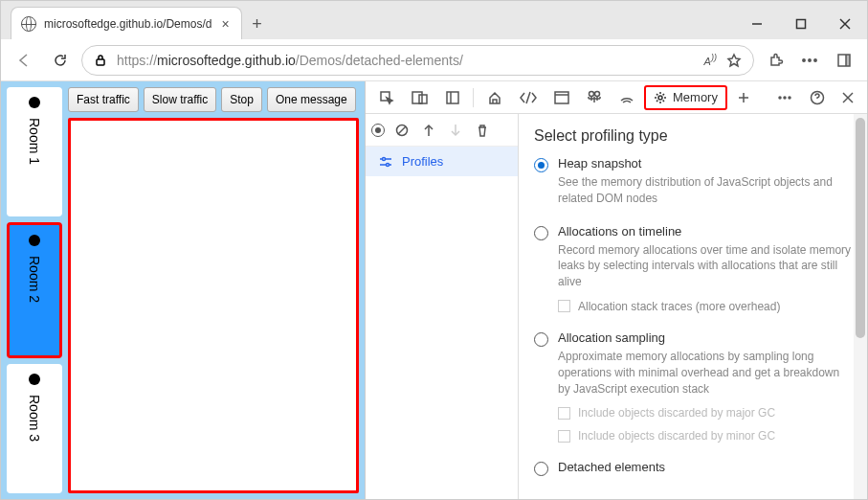 Image resolution: width=868 pixels, height=500 pixels. Describe the element at coordinates (693, 387) in the screenshot. I see `option-allocation-sampling: Allocation sampling Approximate memory a…` at that location.